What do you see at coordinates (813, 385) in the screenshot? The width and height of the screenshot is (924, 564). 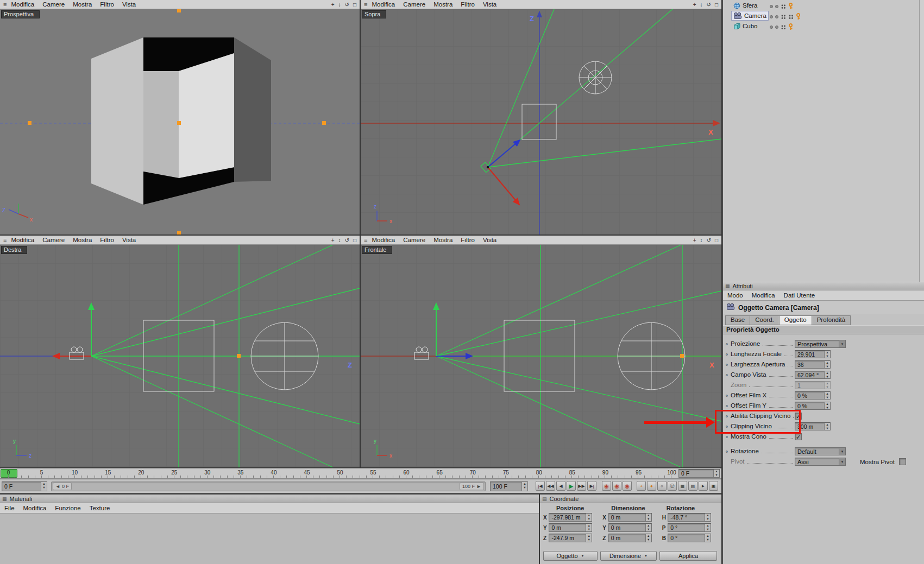 I see `zoom-field: 1▲▼` at bounding box center [813, 385].